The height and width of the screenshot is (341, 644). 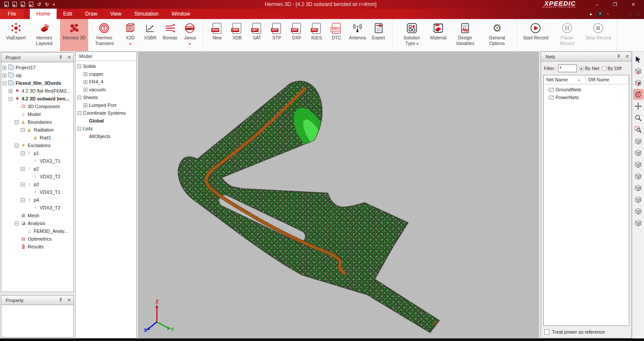 What do you see at coordinates (54, 4) in the screenshot?
I see `customize-toolbar-icon: ▾` at bounding box center [54, 4].